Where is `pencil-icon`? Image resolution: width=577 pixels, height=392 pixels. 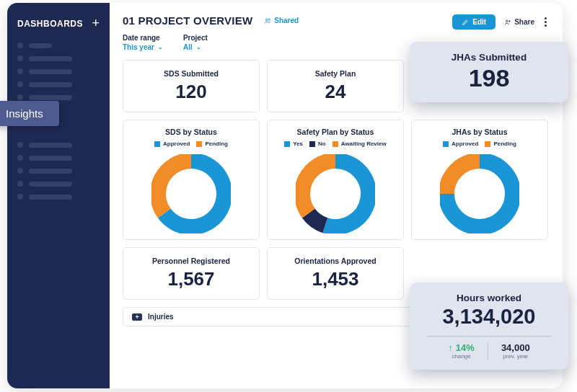 pencil-icon is located at coordinates (465, 22).